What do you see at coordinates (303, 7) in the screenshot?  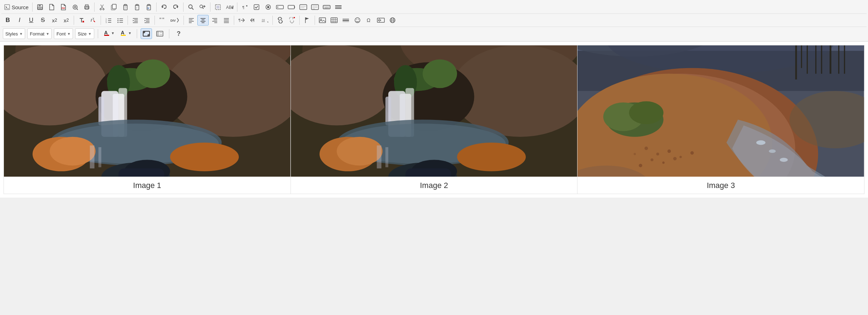 I see `textarea-button` at bounding box center [303, 7].